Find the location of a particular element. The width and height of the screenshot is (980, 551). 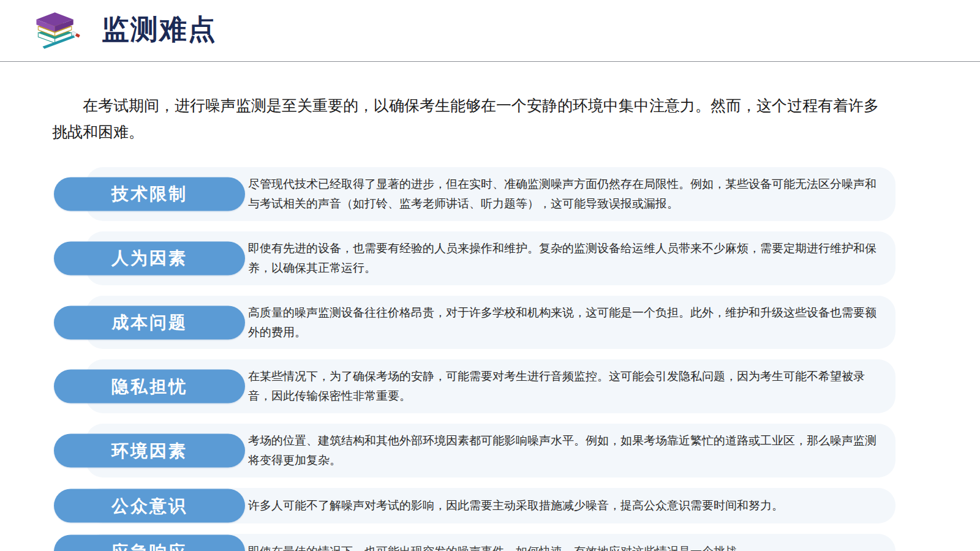

difficulty-text: 许多人可能不了解噪声对考试的影响，因此需要主动采取措施减少噪音，提高公众意识需要… is located at coordinates (516, 506).